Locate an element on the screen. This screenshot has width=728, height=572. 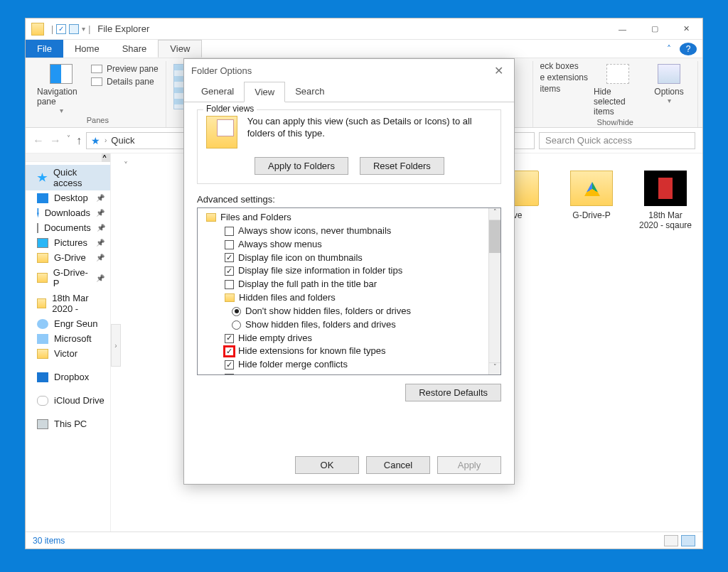
microsoft-icon is located at coordinates (43, 339).